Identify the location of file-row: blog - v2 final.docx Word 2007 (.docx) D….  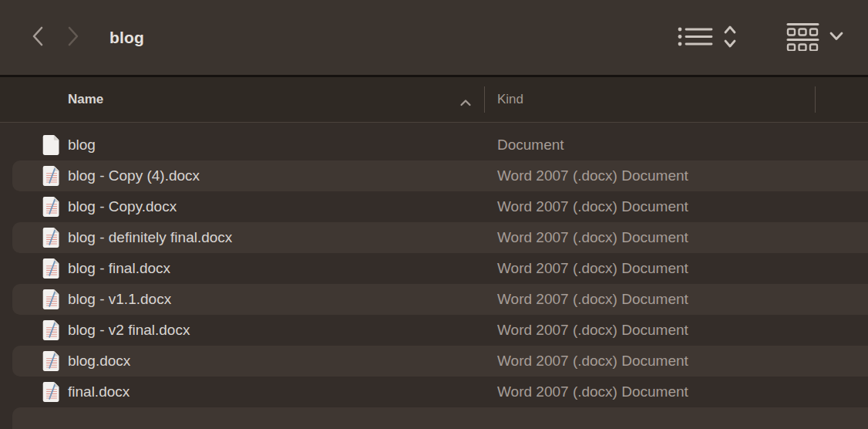
(434, 330).